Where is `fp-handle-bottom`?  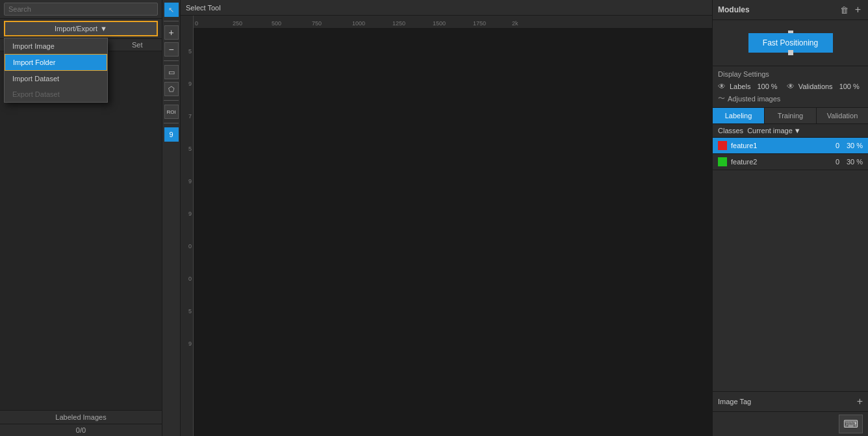
fp-handle-bottom is located at coordinates (791, 53).